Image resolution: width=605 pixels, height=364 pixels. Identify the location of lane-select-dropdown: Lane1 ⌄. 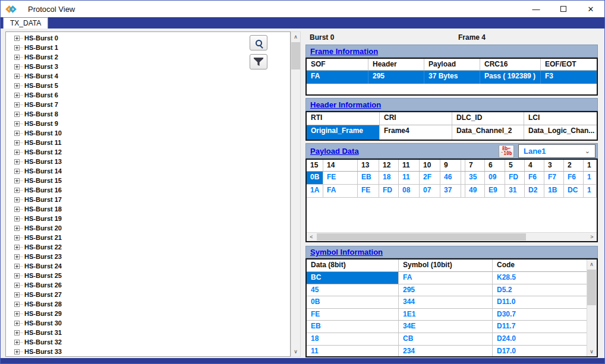
(557, 151).